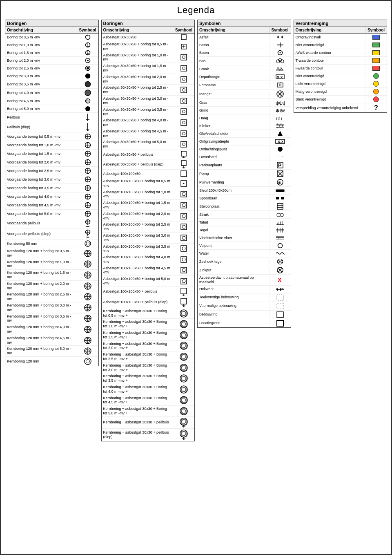 This screenshot has height=555, width=392. Describe the element at coordinates (244, 141) in the screenshot. I see `list-item: Ontgravingsdiepte-X,X` at that location.